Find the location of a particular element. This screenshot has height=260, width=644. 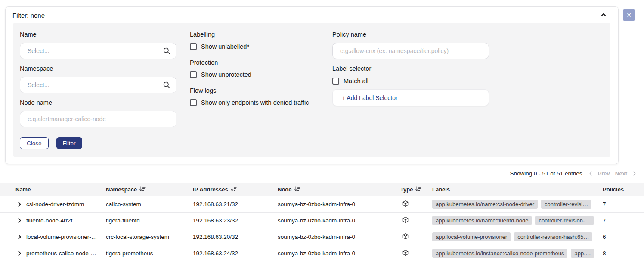

node-name-input is located at coordinates (99, 119).